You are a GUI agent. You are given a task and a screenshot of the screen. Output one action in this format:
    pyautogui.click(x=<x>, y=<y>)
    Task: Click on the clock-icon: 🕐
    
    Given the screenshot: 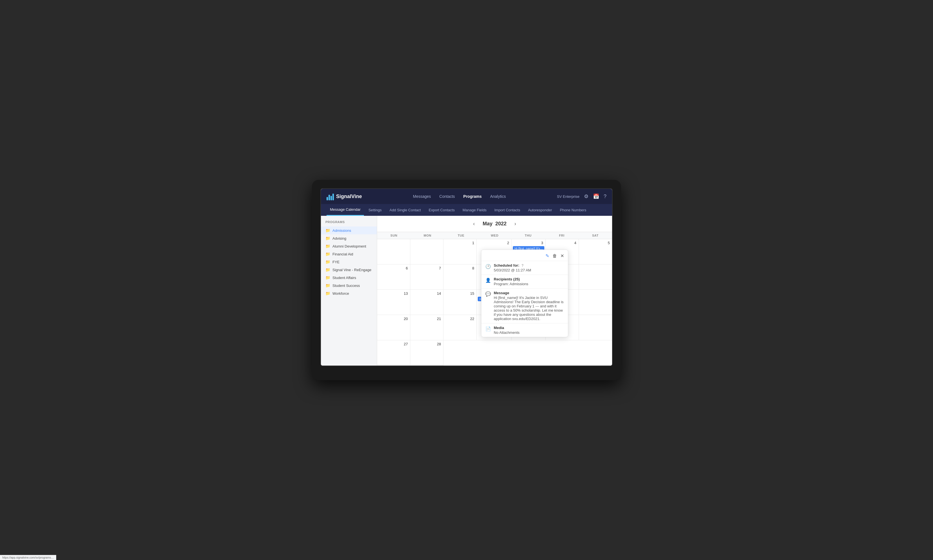 What is the action you would take?
    pyautogui.click(x=488, y=266)
    